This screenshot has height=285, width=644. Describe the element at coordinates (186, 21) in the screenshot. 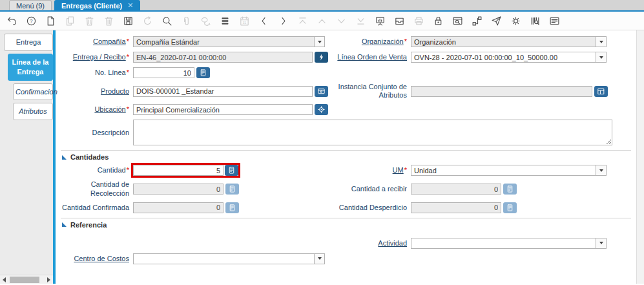

I see `attachment-icon` at that location.